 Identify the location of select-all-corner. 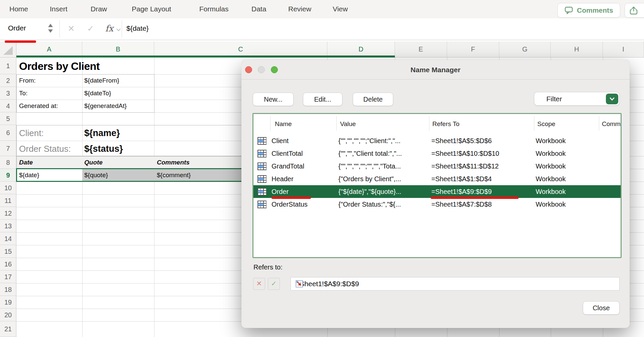
(8, 49).